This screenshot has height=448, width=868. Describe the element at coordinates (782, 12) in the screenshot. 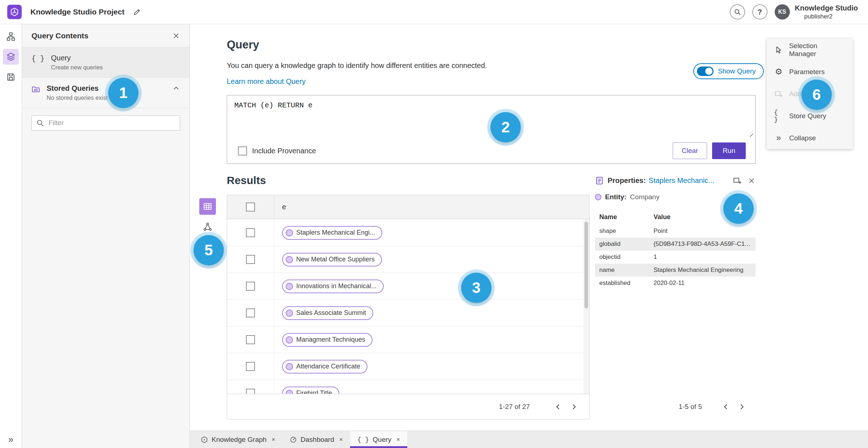

I see `user-avatar: KS` at that location.